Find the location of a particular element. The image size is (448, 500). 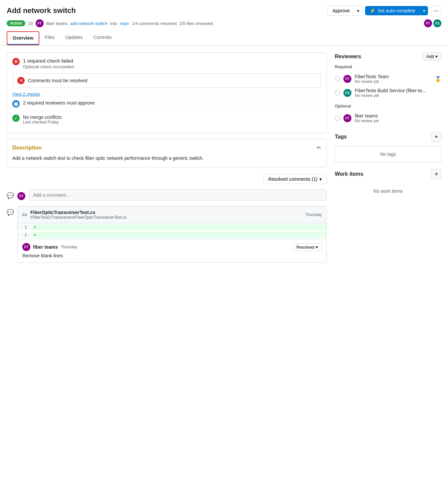

file-name: FiberOpticTransceiverTest.cs is located at coordinates (79, 212).